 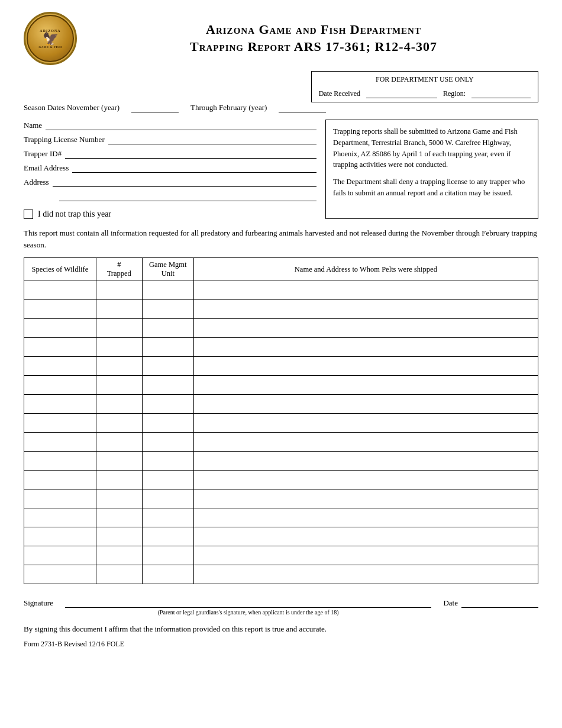 I want to click on trapper-field, so click(x=190, y=153).